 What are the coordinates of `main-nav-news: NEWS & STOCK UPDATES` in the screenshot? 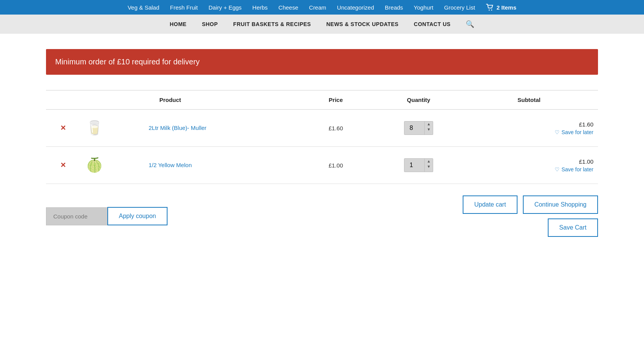 It's located at (362, 24).